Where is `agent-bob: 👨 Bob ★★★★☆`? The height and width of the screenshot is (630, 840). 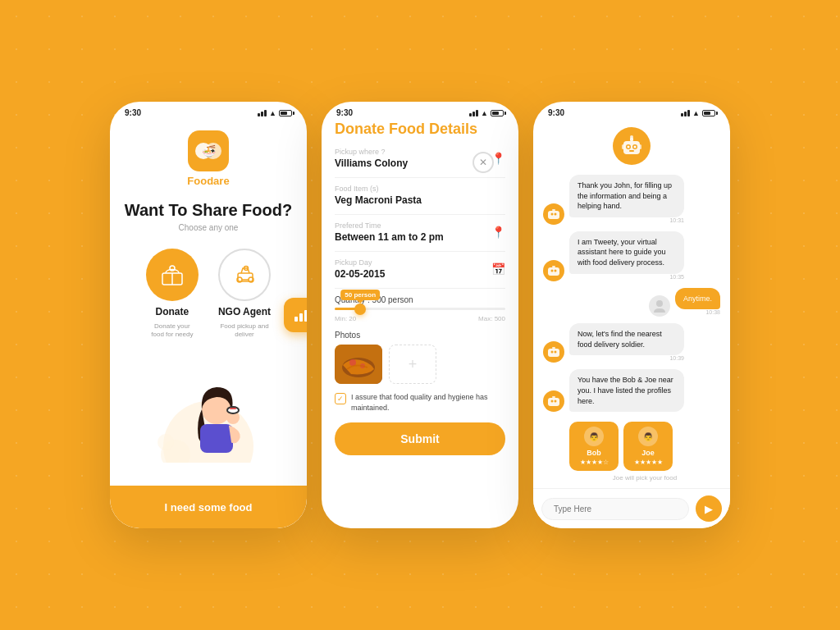
agent-bob: 👨 Bob ★★★★☆ is located at coordinates (594, 446).